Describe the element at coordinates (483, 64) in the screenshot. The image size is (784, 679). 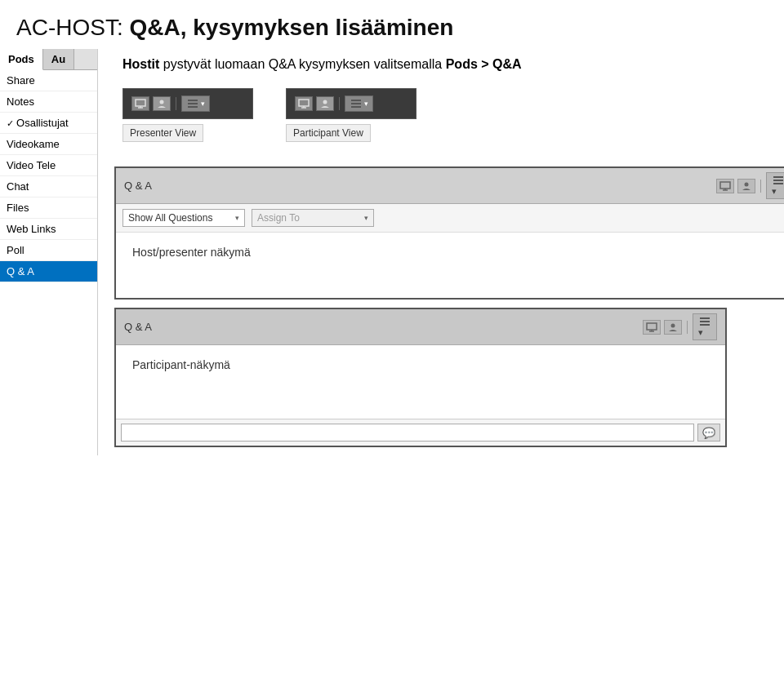
I see `desc-bold2: Pods > Q&A` at that location.